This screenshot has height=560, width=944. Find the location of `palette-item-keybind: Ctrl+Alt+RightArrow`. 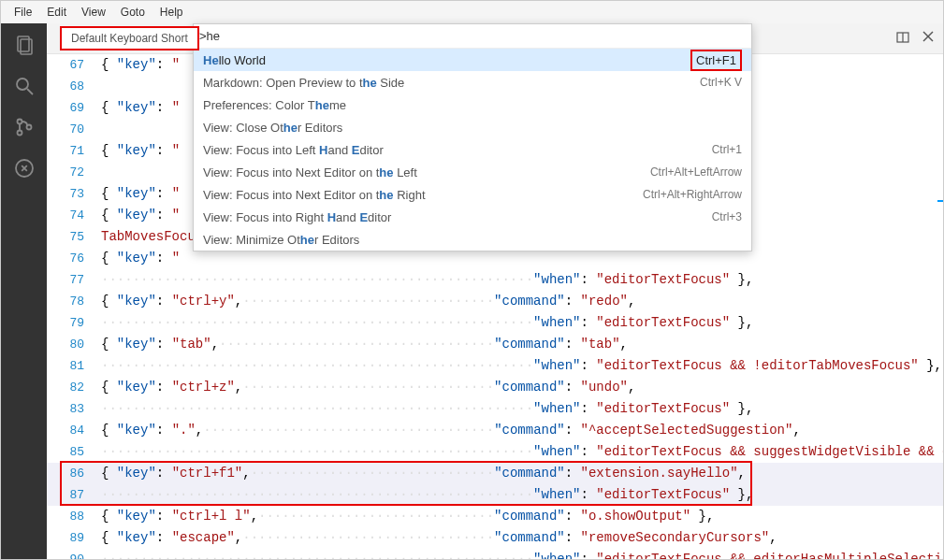

palette-item-keybind: Ctrl+Alt+RightArrow is located at coordinates (692, 194).